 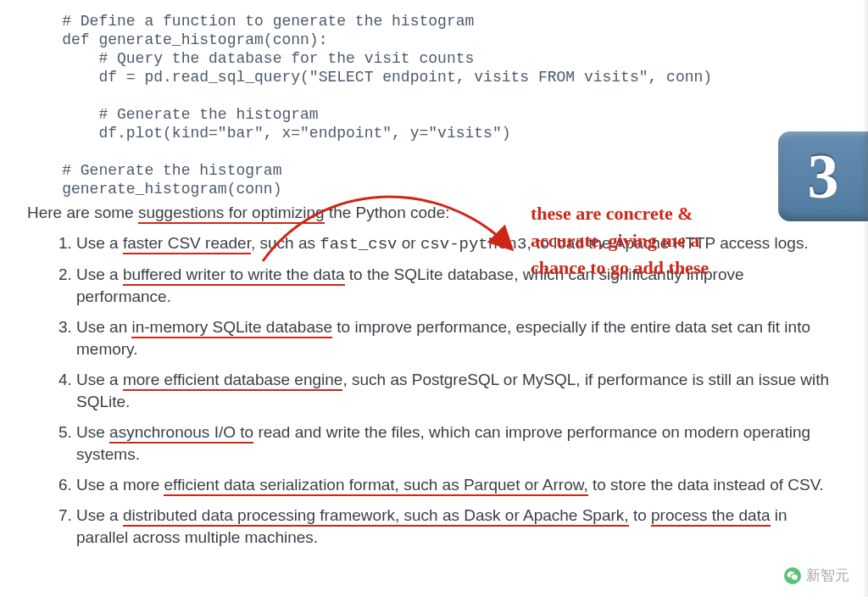 What do you see at coordinates (658, 268) in the screenshot?
I see `annotation-line: chance to go add these` at bounding box center [658, 268].